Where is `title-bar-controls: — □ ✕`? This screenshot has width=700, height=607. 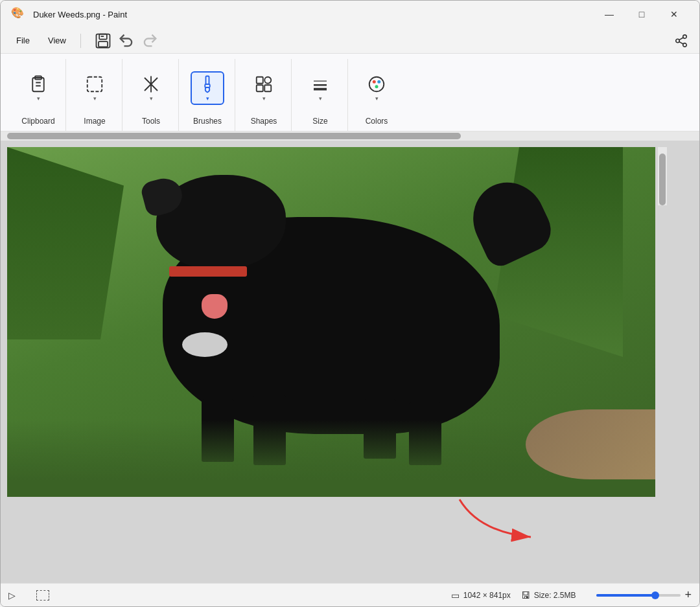
title-bar-controls: — □ ✕ is located at coordinates (642, 14).